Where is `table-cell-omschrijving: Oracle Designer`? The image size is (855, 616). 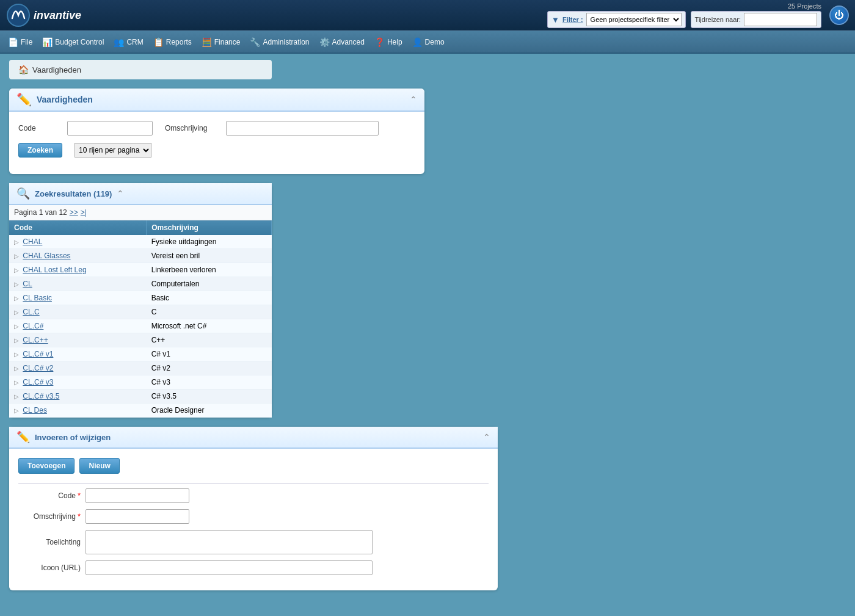 table-cell-omschrijving: Oracle Designer is located at coordinates (209, 410).